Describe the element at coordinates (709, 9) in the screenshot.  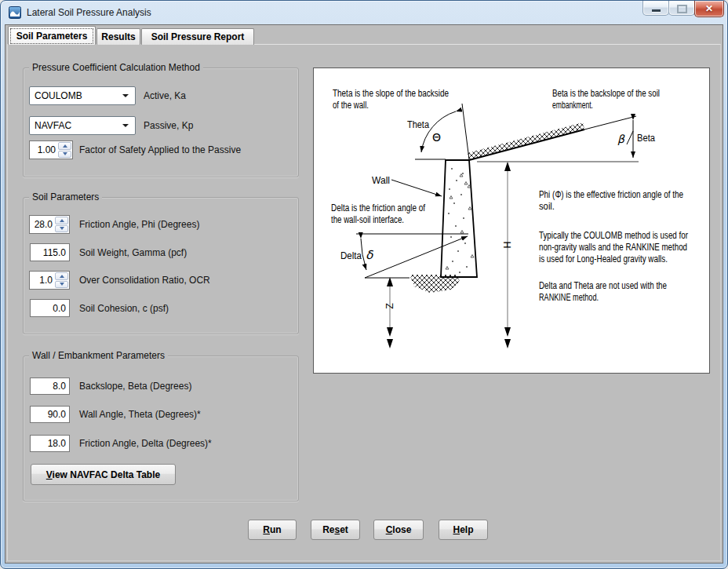
I see `close-button: ✕` at that location.